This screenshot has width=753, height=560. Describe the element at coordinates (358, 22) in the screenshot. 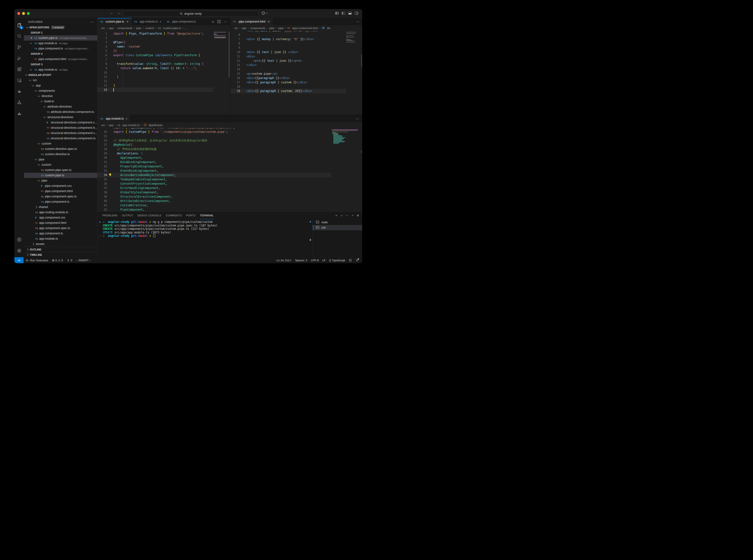

I see `more-actions-icon: ⋯` at that location.